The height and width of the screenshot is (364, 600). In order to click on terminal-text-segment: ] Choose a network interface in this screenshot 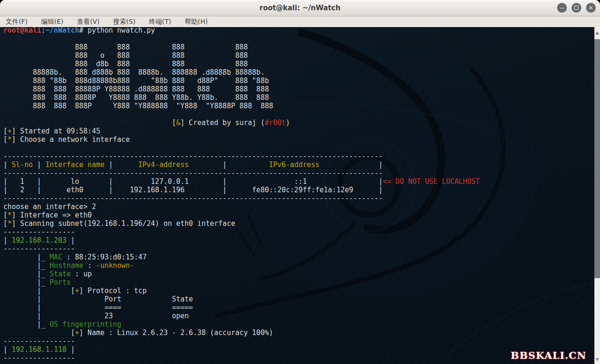, I will do `click(71, 140)`.